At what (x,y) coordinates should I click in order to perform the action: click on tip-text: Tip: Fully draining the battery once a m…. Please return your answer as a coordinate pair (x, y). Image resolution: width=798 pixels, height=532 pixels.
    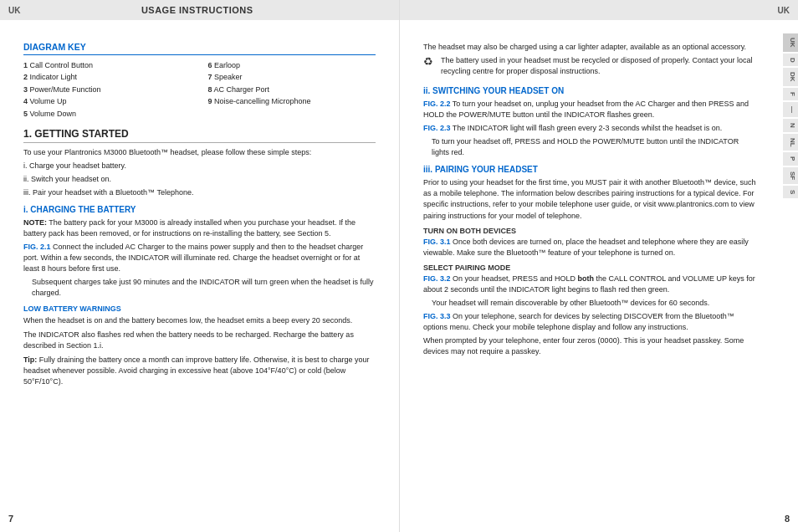
    Looking at the image, I should click on (199, 371).